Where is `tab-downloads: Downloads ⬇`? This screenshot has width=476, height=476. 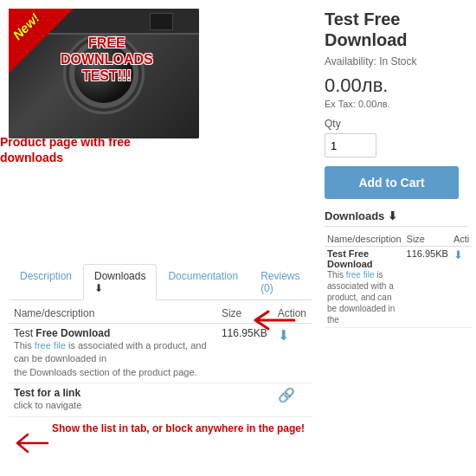 tab-downloads: Downloads ⬇ is located at coordinates (119, 282).